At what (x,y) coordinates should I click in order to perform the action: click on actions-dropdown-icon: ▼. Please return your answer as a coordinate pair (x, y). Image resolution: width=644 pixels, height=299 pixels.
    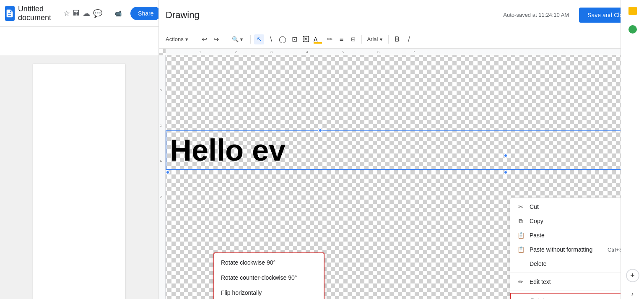
    Looking at the image, I should click on (187, 39).